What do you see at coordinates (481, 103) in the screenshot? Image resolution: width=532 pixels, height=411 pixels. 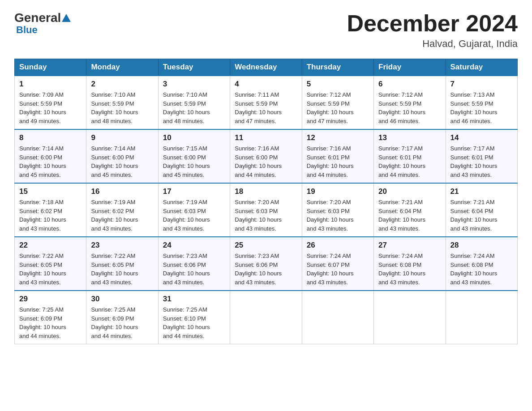 I see `day-cell: 7 Sunrise: 7:13 AM Sunset: 5:59 PM Dayli…` at bounding box center [481, 103].